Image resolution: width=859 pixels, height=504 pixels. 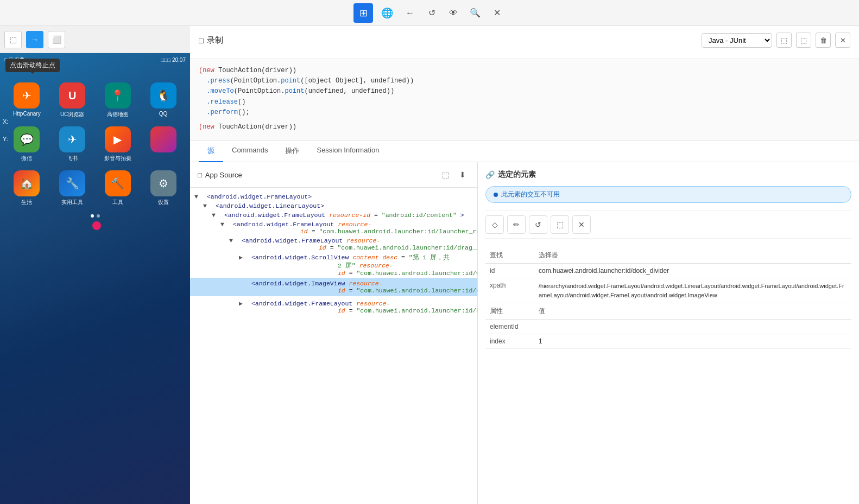 I want to click on list-item: ▶ 影音与拍摄, so click(x=118, y=144).